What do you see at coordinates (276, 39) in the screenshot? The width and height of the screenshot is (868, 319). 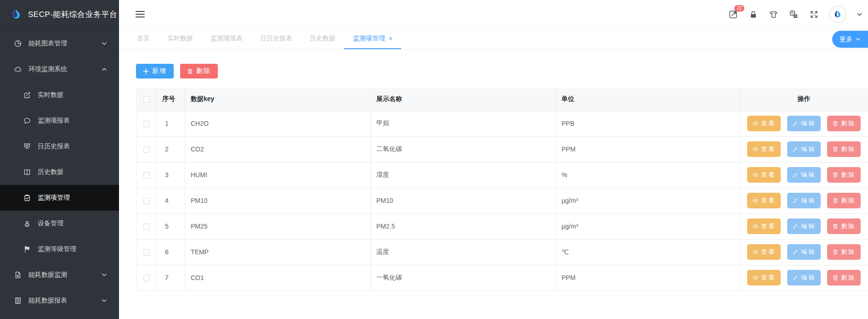 I see `tab-日历史报表: 日历史报表` at bounding box center [276, 39].